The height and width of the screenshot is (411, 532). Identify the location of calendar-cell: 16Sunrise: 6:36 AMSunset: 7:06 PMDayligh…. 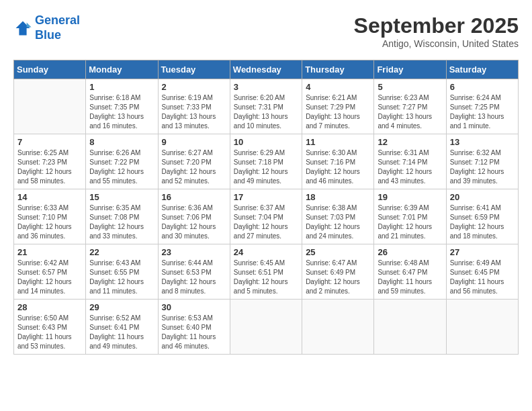
(193, 217).